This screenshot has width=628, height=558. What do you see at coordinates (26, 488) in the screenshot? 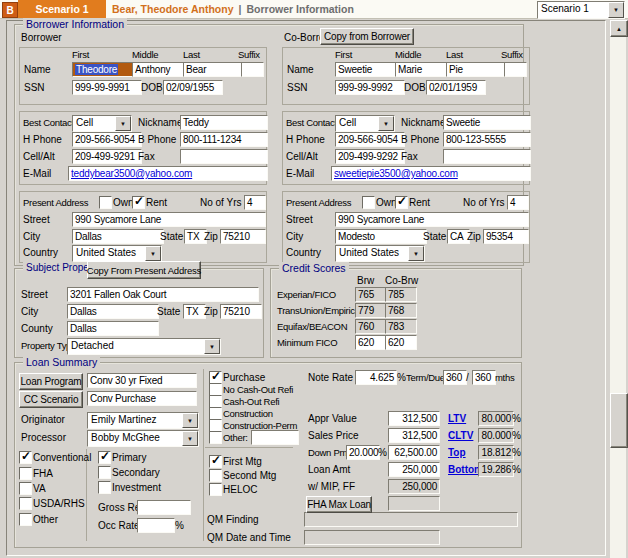
I see `va-checkbox` at bounding box center [26, 488].